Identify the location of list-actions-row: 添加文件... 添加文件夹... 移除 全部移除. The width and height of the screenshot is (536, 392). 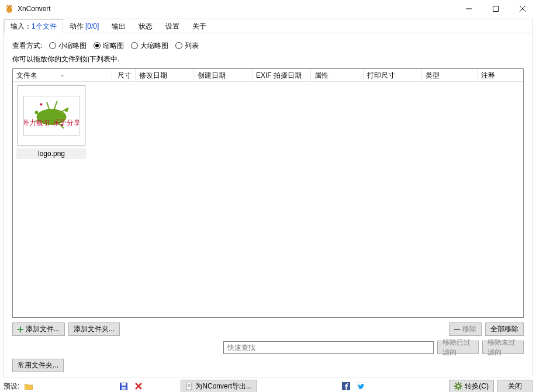
(268, 329).